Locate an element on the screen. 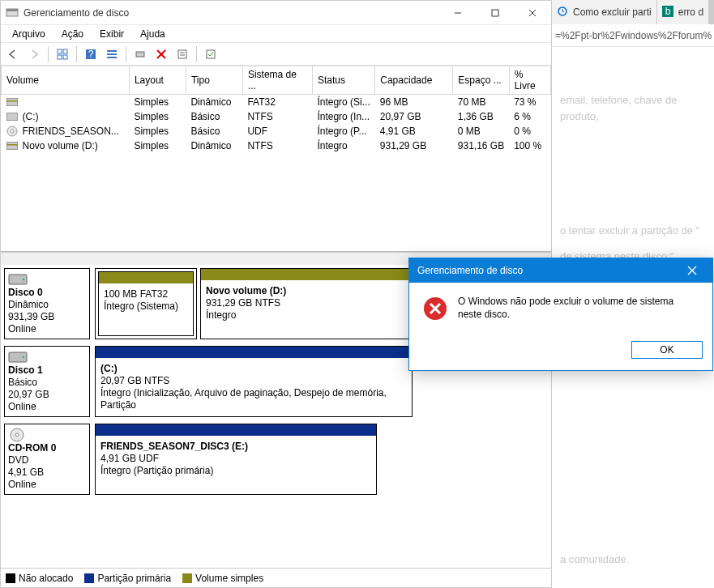 Image resolution: width=714 pixels, height=588 pixels. error-icon is located at coordinates (435, 309).